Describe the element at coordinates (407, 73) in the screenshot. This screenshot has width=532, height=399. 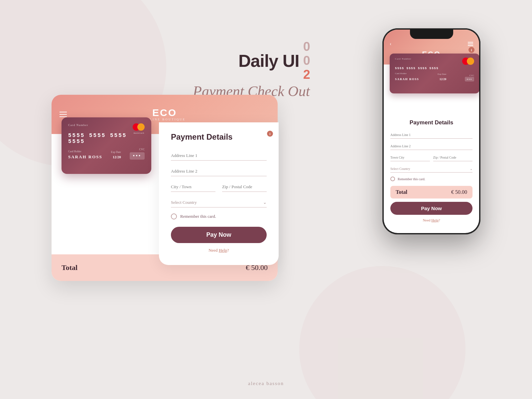
I see `phone-holder-label: Card Holder` at that location.